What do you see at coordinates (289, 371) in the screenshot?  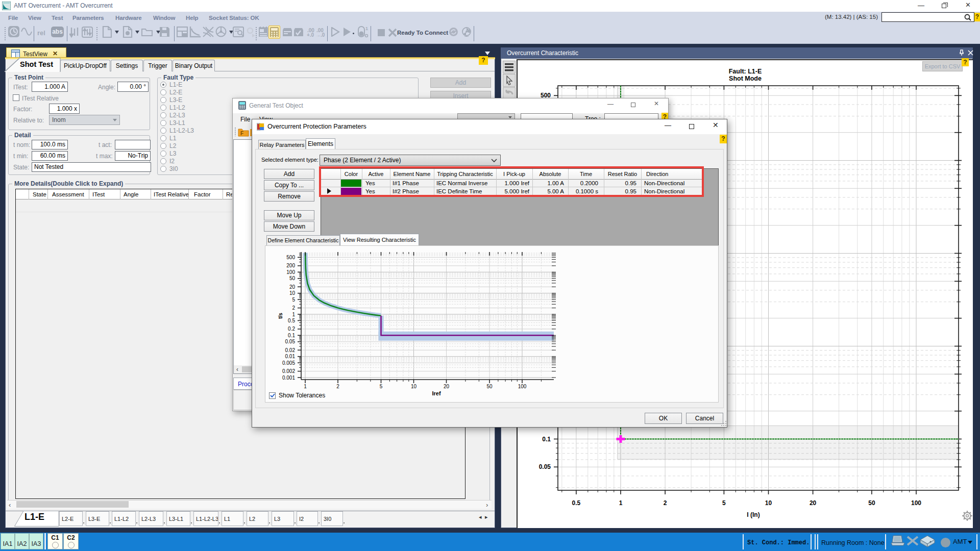 I see `svg-text: 0.002` at bounding box center [289, 371].